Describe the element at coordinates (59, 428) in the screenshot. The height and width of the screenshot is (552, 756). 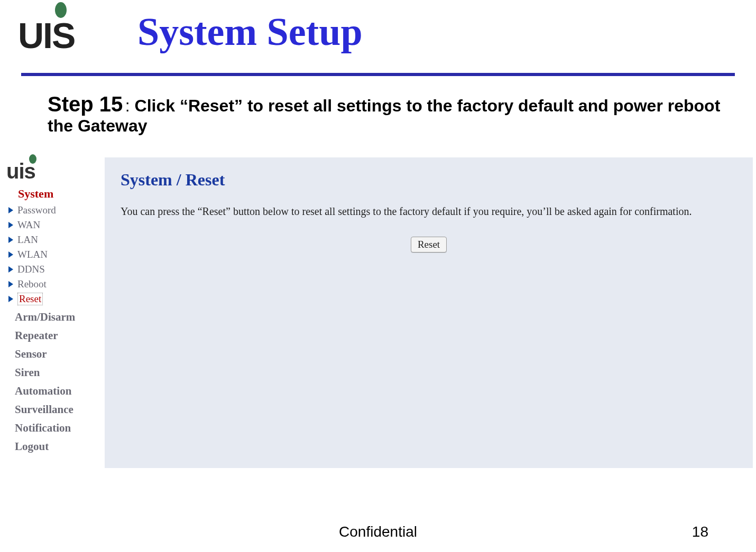
I see `sidebar-section-notification: Notification` at that location.